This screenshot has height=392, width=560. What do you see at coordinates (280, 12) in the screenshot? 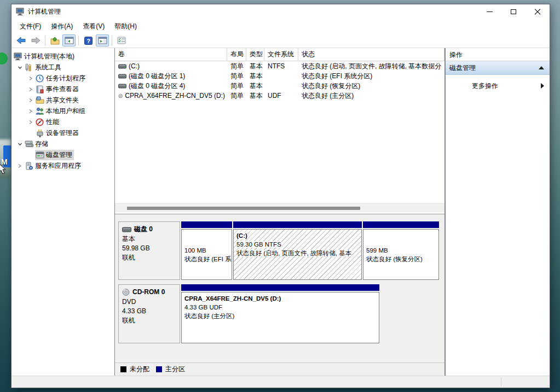
I see `title-bar: 计算机管理` at bounding box center [280, 12].